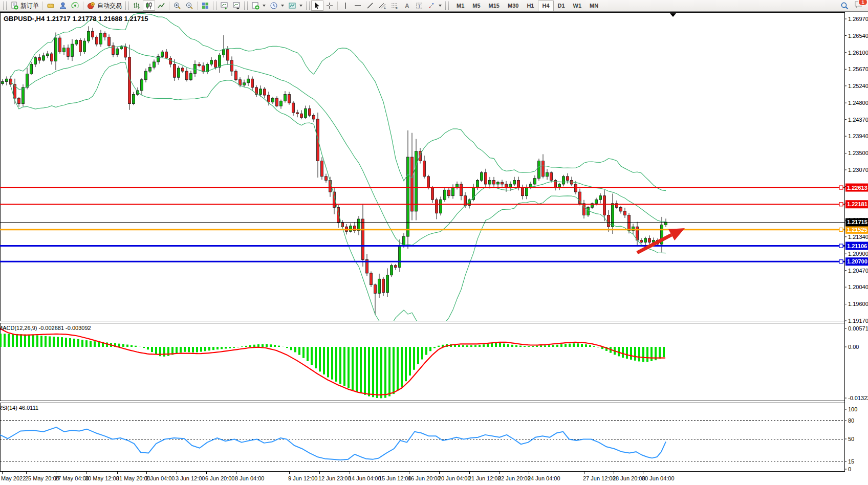  I want to click on svg-text: May 2022, so click(13, 478).